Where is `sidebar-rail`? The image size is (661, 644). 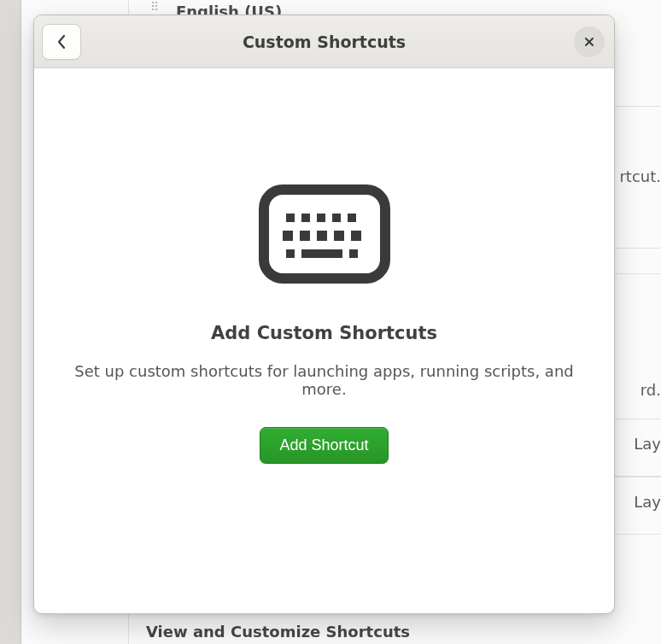
sidebar-rail is located at coordinates (10, 322).